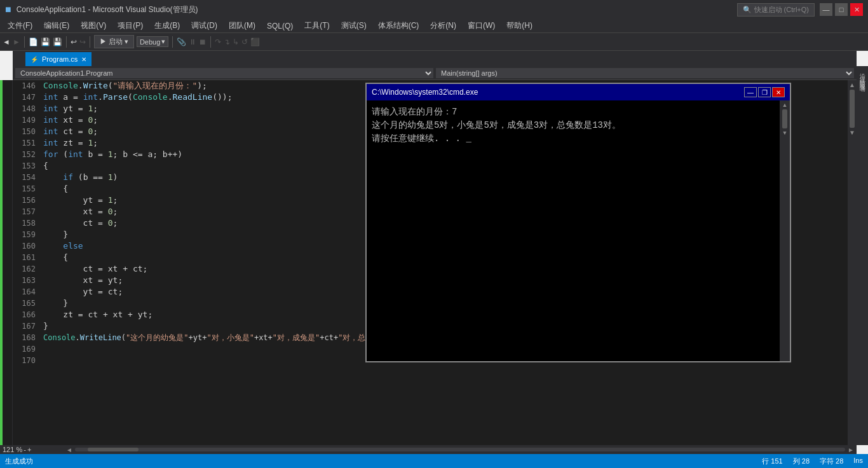 The height and width of the screenshot is (468, 868). What do you see at coordinates (83, 42) in the screenshot?
I see `toolbar-redo-icon: ↪` at bounding box center [83, 42].